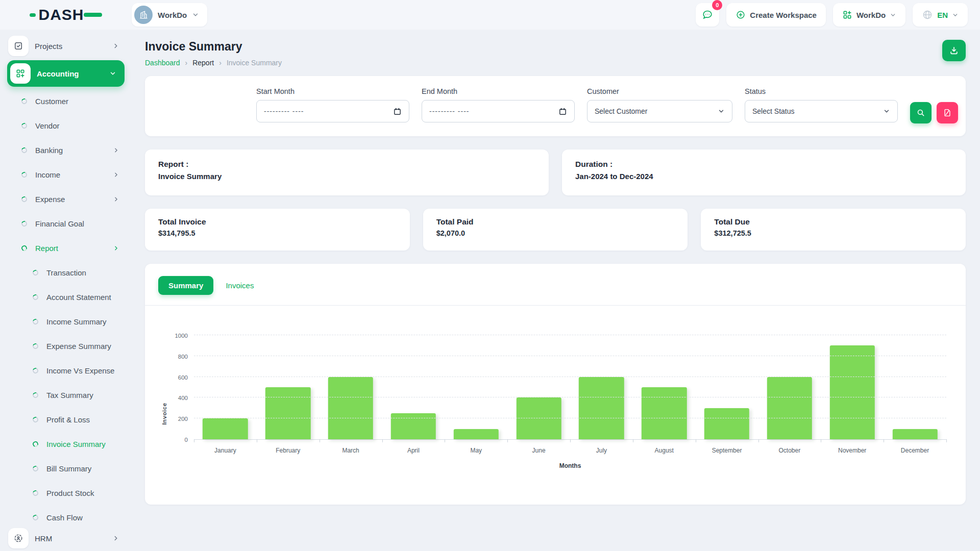 Image resolution: width=980 pixels, height=551 pixels. What do you see at coordinates (833, 230) in the screenshot?
I see `total-due-card: Total Due $312,725.5` at bounding box center [833, 230].